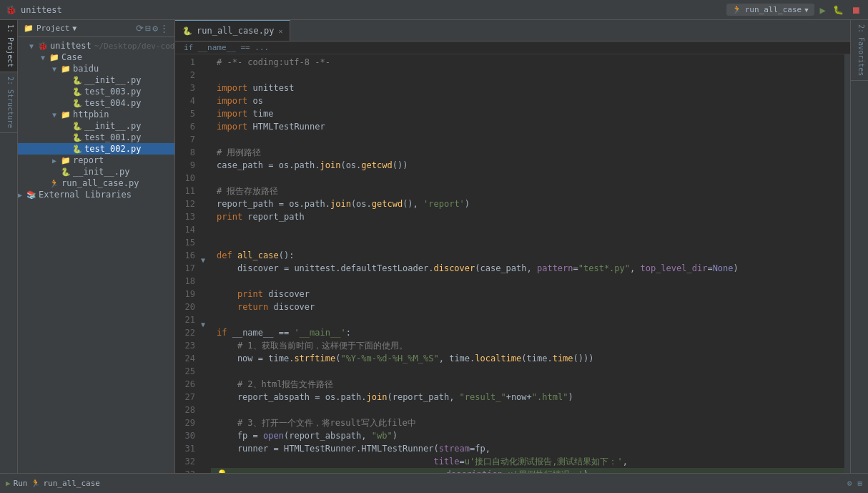  What do you see at coordinates (528, 346) in the screenshot?
I see `code-line-23: # 1、获取当前时间，这样便于下面的使用。` at bounding box center [528, 346].